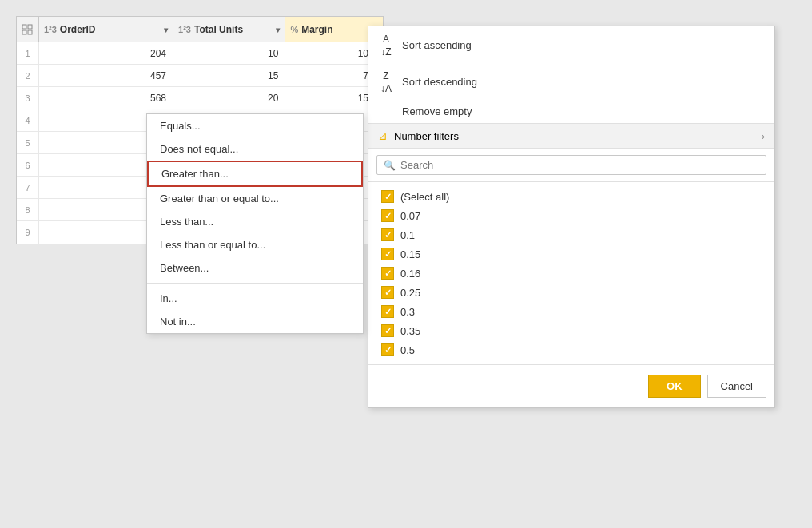 The image size is (812, 528). What do you see at coordinates (255, 268) in the screenshot?
I see `menu-item-between: Between...` at bounding box center [255, 268].